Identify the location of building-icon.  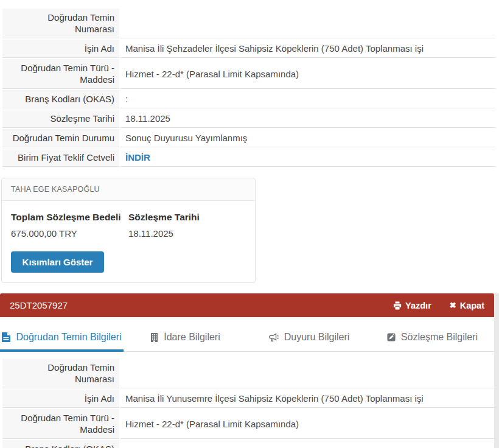
(155, 337).